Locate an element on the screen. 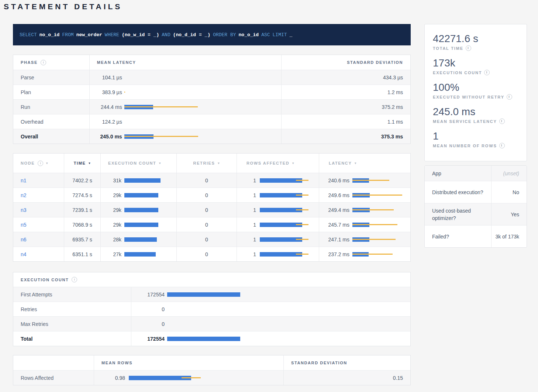  latency-value: 240.6 ms is located at coordinates (334, 180).